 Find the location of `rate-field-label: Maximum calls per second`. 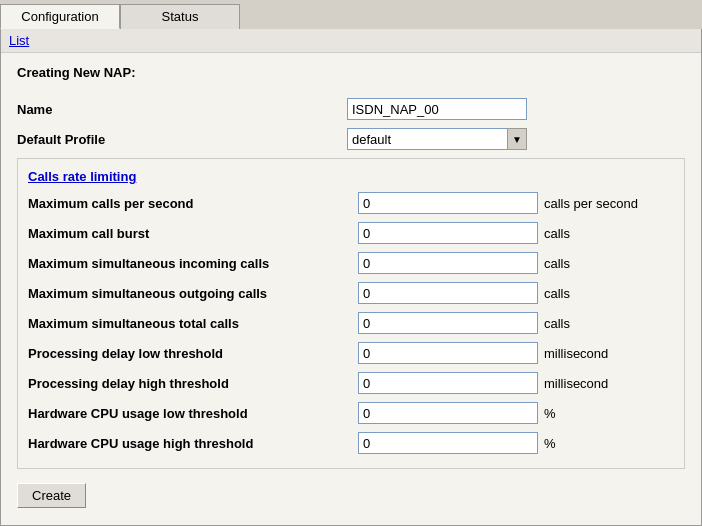

rate-field-label: Maximum calls per second is located at coordinates (193, 204).